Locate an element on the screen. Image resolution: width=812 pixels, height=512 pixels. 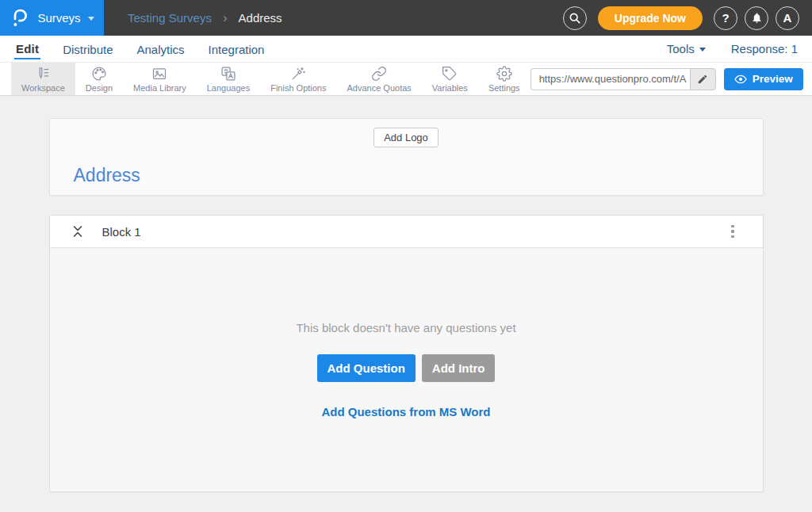
toolbar-item-design: Design is located at coordinates (99, 79).